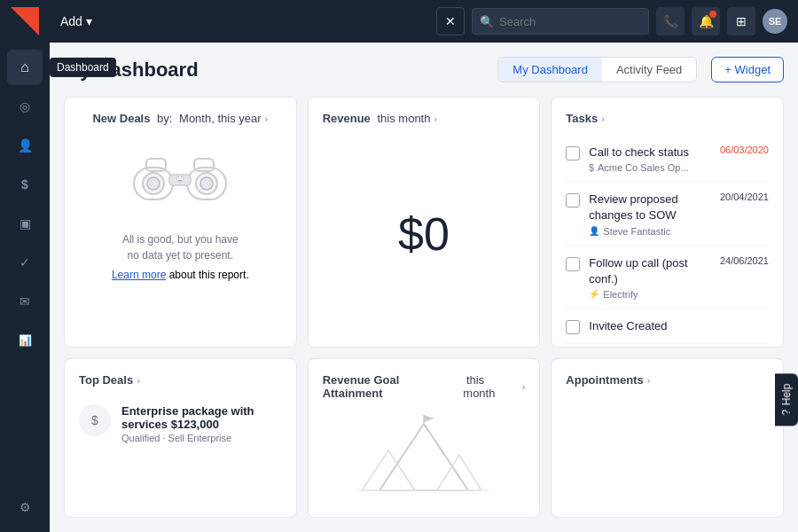 The height and width of the screenshot is (532, 798). Describe the element at coordinates (25, 223) in the screenshot. I see `sidebar-item-deals: ▣` at that location.